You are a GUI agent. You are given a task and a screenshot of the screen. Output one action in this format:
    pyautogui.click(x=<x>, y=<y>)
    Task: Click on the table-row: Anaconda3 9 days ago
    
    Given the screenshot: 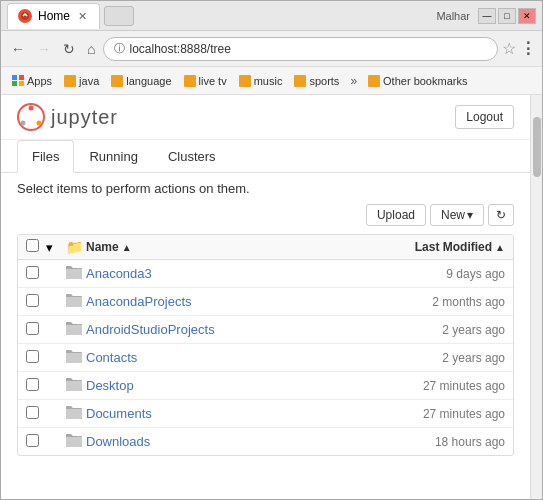 What is the action you would take?
    pyautogui.click(x=266, y=274)
    